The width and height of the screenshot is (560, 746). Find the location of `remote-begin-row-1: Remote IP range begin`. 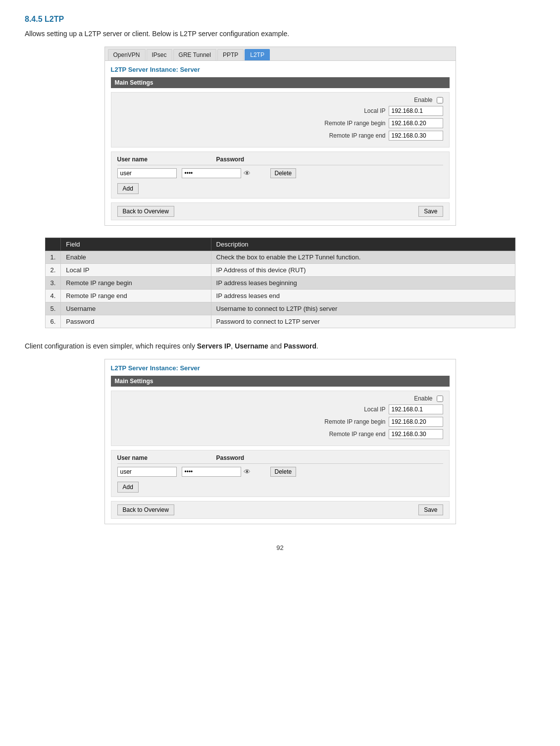

remote-begin-row-1: Remote IP range begin is located at coordinates (280, 123).